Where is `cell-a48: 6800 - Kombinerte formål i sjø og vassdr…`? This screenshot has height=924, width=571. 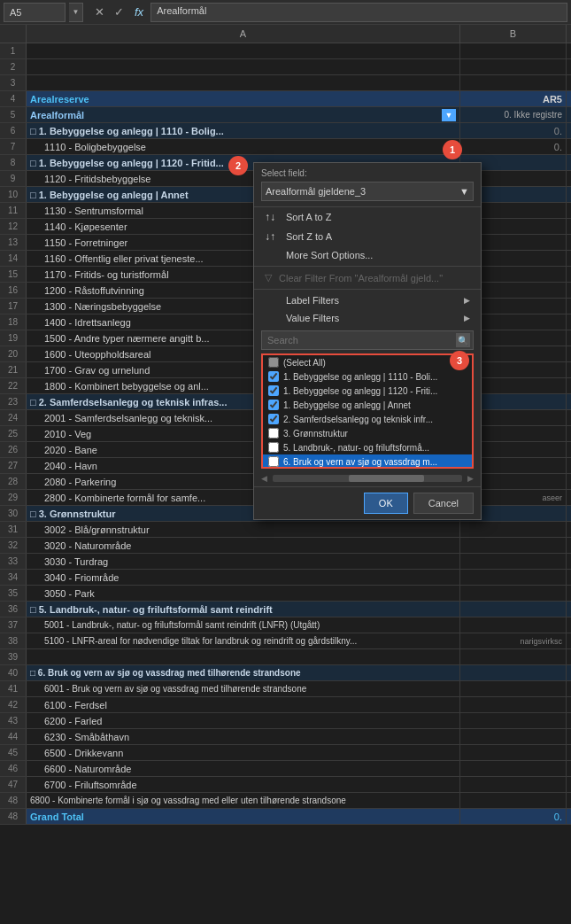
cell-a48: 6800 - Kombinerte formål i sjø og vassdr… is located at coordinates (243, 801).